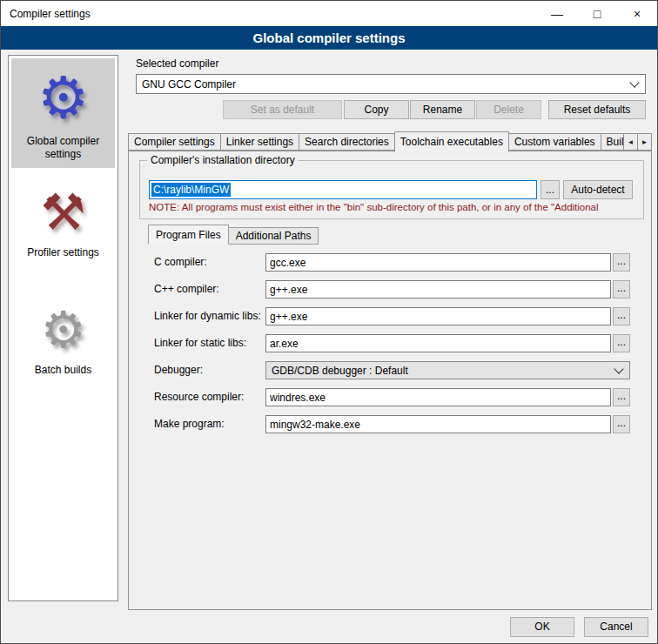 The width and height of the screenshot is (658, 644). I want to click on install-dir-selected-text: C:\raylib\MinGW, so click(191, 190).